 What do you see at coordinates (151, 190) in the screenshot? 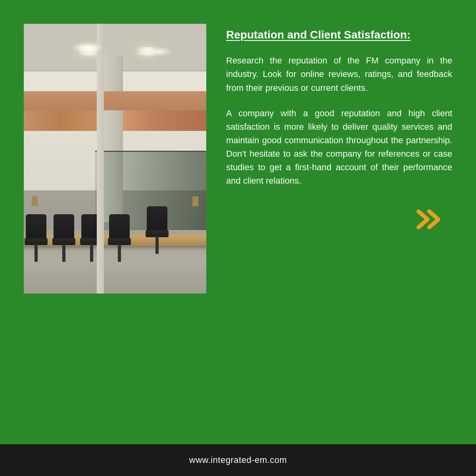
I see `glass-wall` at bounding box center [151, 190].